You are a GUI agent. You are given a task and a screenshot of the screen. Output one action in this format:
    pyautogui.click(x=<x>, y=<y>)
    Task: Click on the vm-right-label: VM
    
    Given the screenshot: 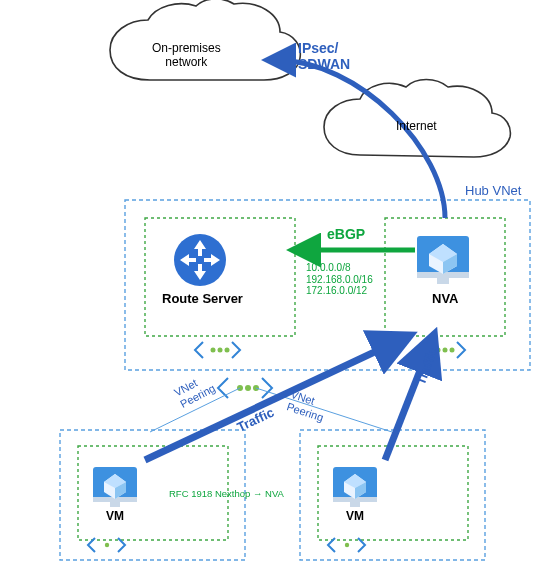 What is the action you would take?
    pyautogui.click(x=355, y=517)
    